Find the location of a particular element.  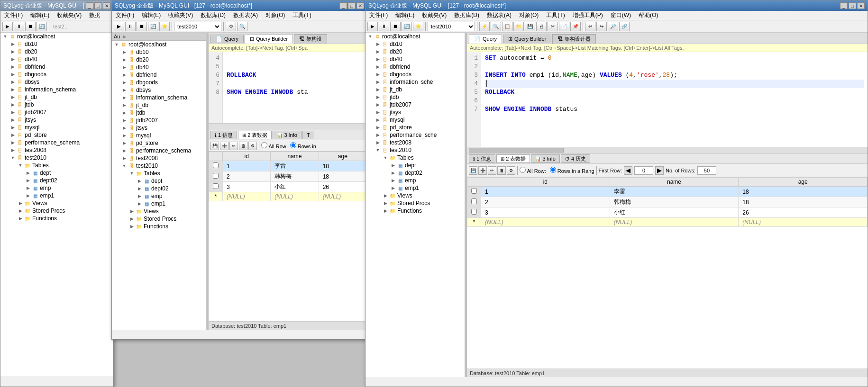

win3-tree-test2008: ▶🗄test2008 is located at coordinates (419, 143).